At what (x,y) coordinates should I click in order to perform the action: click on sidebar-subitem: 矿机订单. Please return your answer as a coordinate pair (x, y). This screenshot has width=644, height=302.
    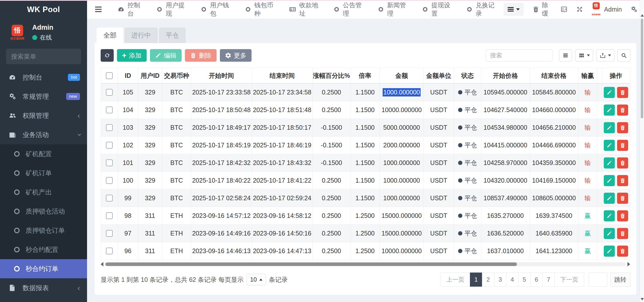
    Looking at the image, I should click on (44, 173).